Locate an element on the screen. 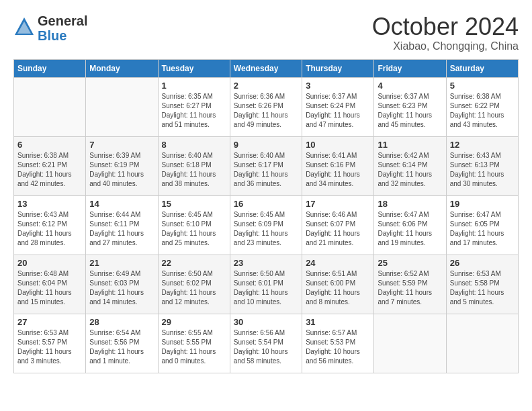 This screenshot has height=411, width=532. logo: General Blue is located at coordinates (50, 28).